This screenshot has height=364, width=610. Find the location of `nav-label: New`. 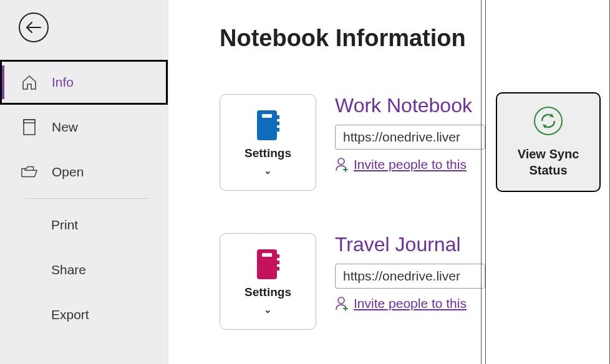

nav-label: New is located at coordinates (65, 127).